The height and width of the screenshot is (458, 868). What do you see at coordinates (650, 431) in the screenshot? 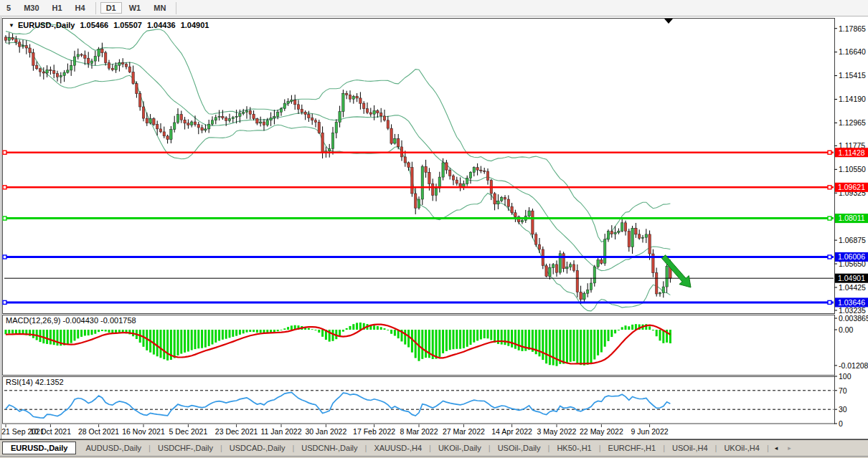
I see `date-axis-label: 9 Jun 2022` at bounding box center [650, 431].